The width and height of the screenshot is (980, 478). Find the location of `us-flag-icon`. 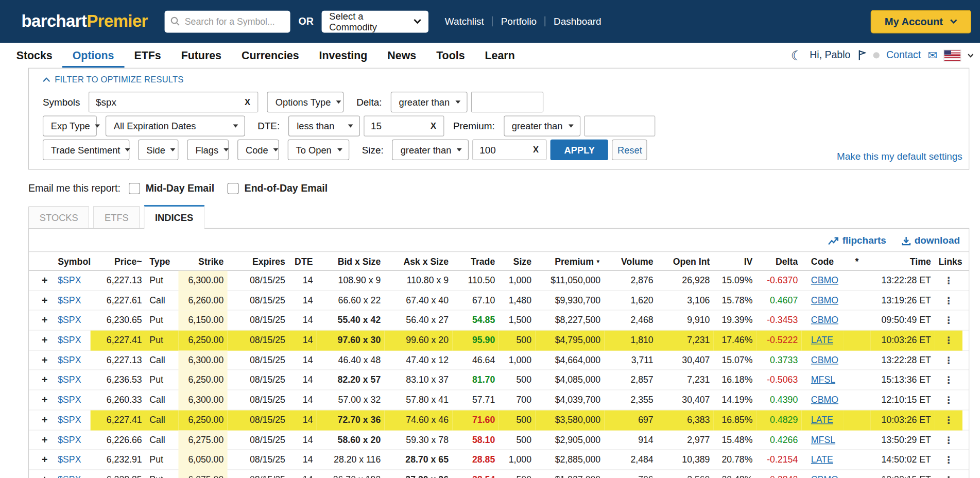

us-flag-icon is located at coordinates (952, 56).